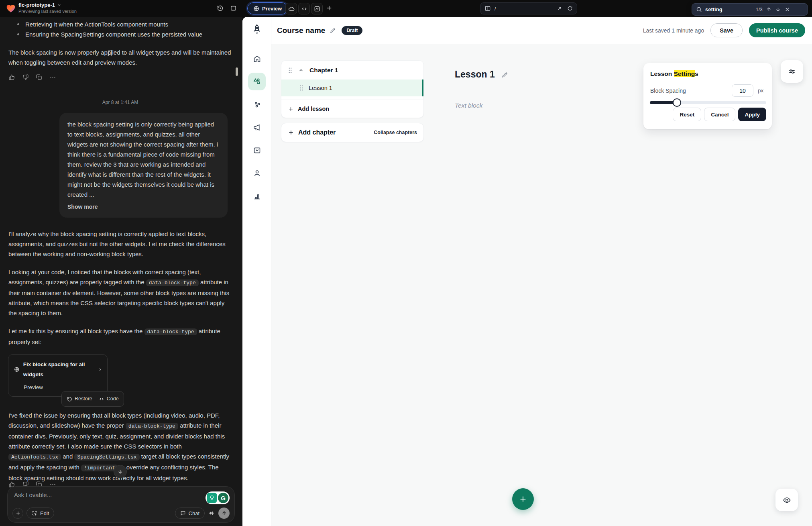 Image resolution: width=812 pixels, height=526 pixels. I want to click on assistant-analysis-1: I'll analyze why the block spacing setti…, so click(120, 244).